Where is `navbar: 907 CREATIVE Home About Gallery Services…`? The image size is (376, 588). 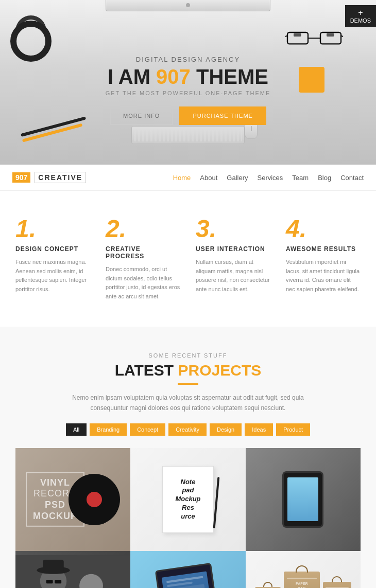
navbar: 907 CREATIVE Home About Gallery Services… is located at coordinates (188, 178).